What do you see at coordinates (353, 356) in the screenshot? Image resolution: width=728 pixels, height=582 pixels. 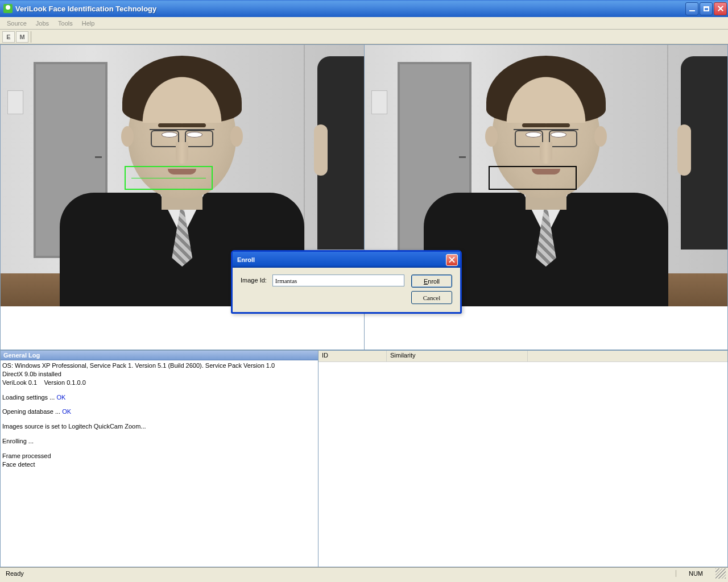 I see `results-col-id: ID` at bounding box center [353, 356].